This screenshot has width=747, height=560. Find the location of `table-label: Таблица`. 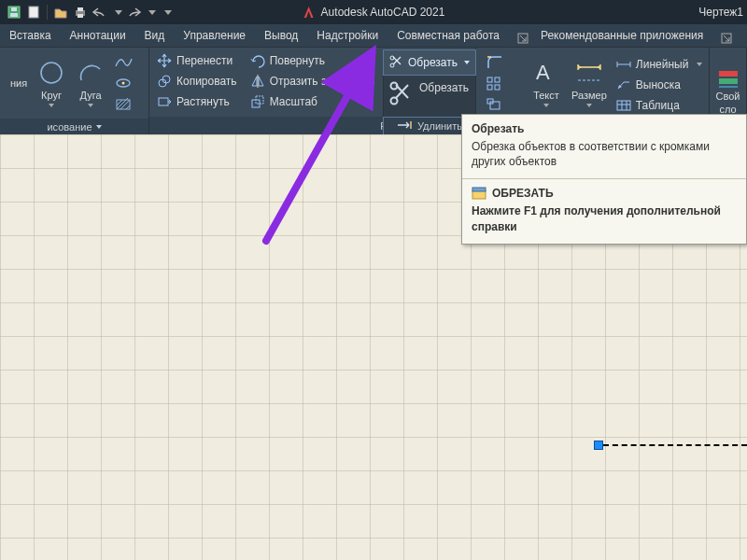

table-label: Таблица is located at coordinates (657, 105).